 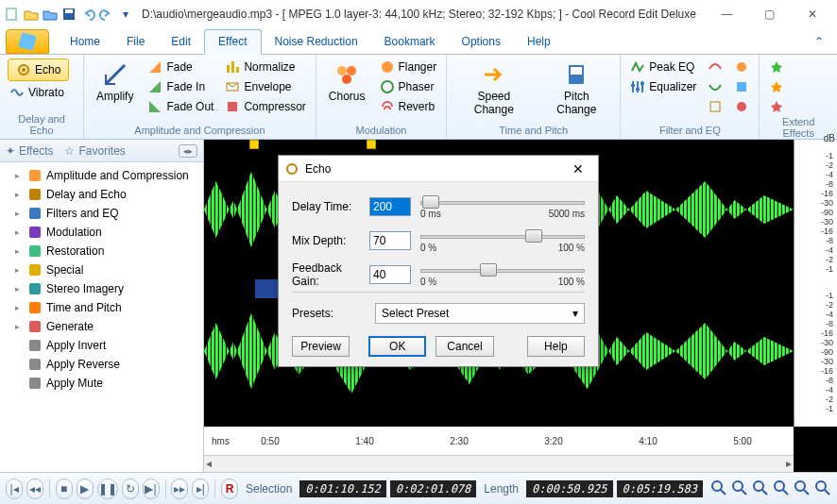 I want to click on normalize-button: Normalize, so click(x=265, y=67).